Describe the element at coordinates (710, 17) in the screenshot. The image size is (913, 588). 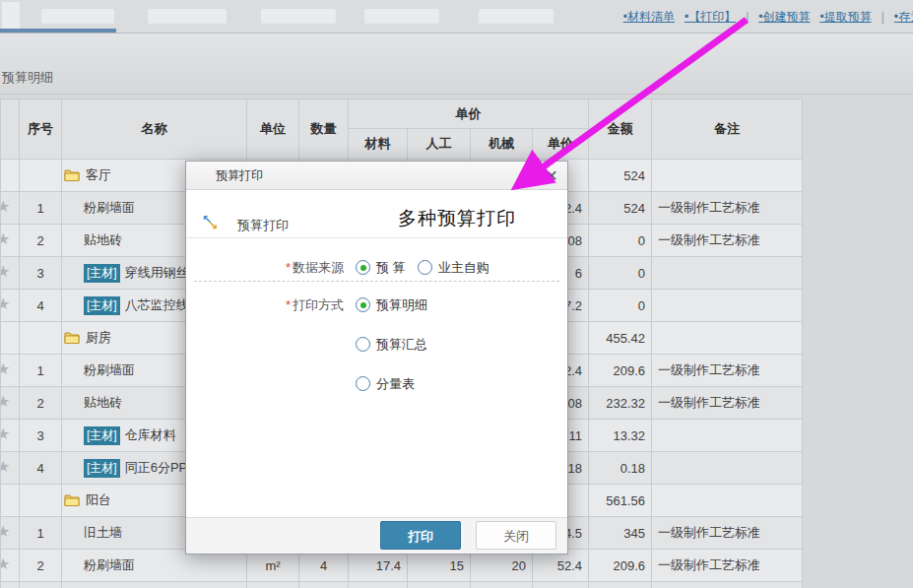
I see `toolbar-link: •【打印】` at that location.